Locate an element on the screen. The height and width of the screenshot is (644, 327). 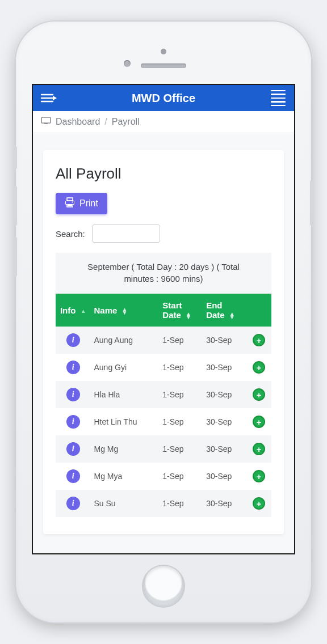
col-header-info-label: Info is located at coordinates (68, 311).